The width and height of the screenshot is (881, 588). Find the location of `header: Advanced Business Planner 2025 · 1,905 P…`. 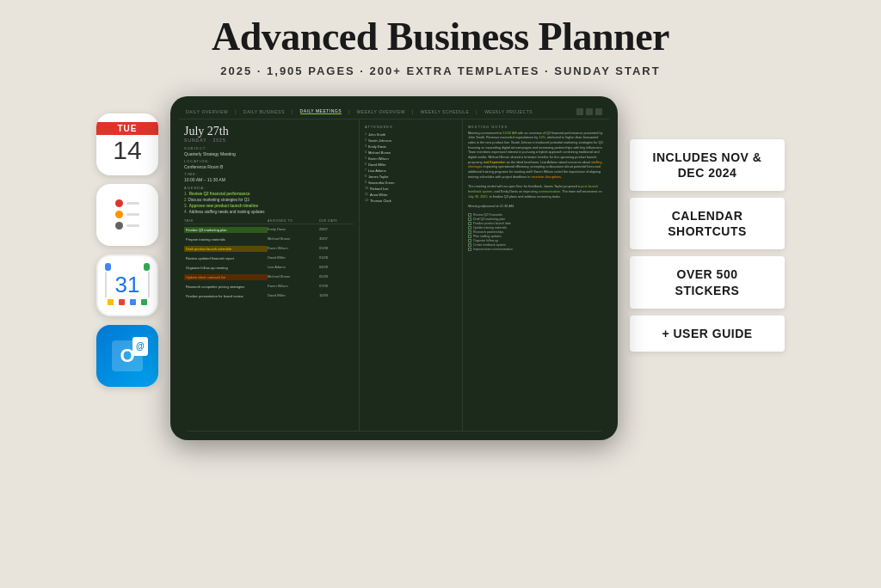

header: Advanced Business Planner 2025 · 1,905 P… is located at coordinates (440, 42).